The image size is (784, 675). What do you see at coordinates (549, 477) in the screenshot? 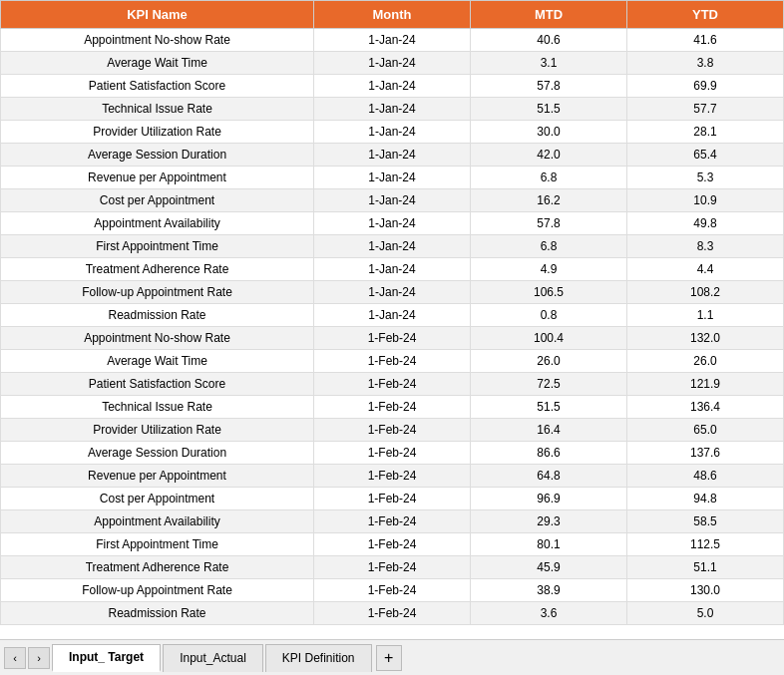
I see `cell-mtd: 64.8` at bounding box center [549, 477].